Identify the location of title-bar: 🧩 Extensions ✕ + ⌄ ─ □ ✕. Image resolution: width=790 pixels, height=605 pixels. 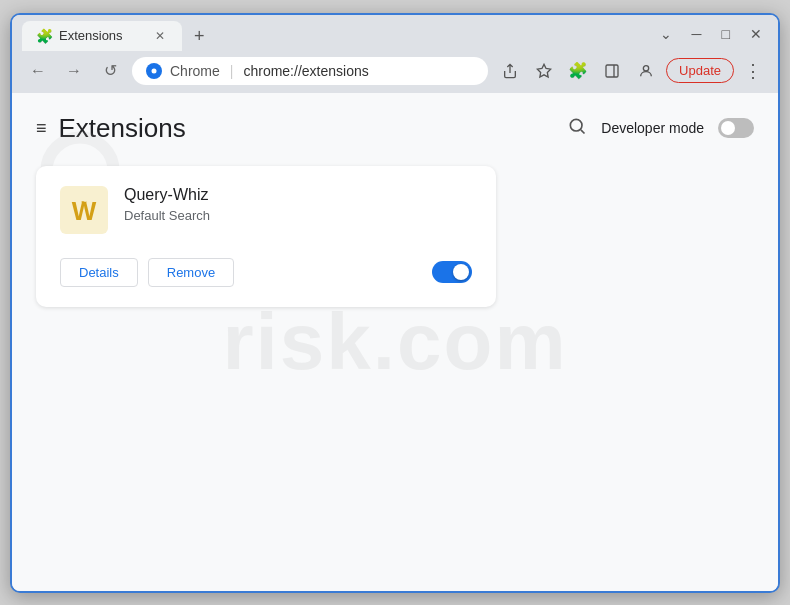
(395, 33).